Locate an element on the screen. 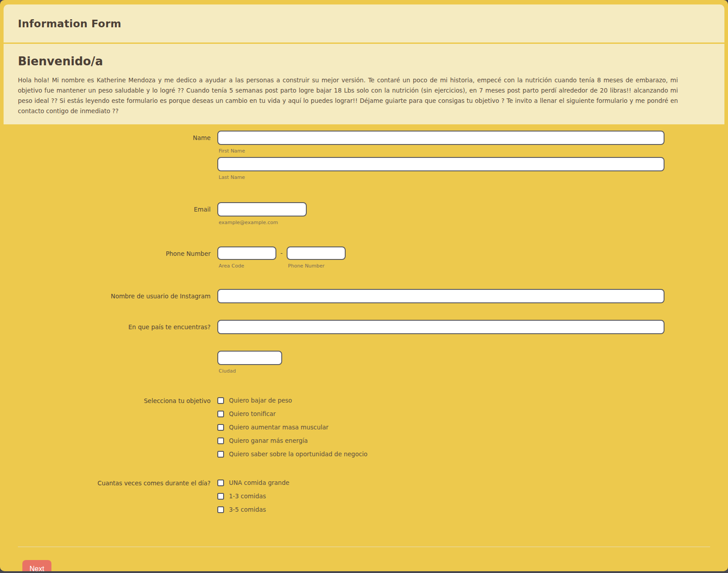  field-label-name: Name is located at coordinates (106, 136).